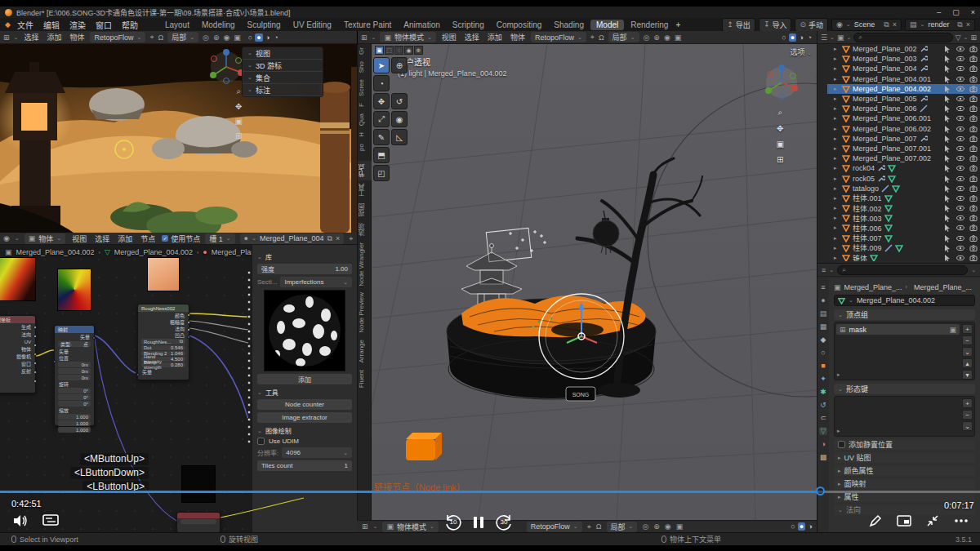 The image size is (980, 551). What do you see at coordinates (8, 13) in the screenshot?
I see `blender-logo-icon` at bounding box center [8, 13].